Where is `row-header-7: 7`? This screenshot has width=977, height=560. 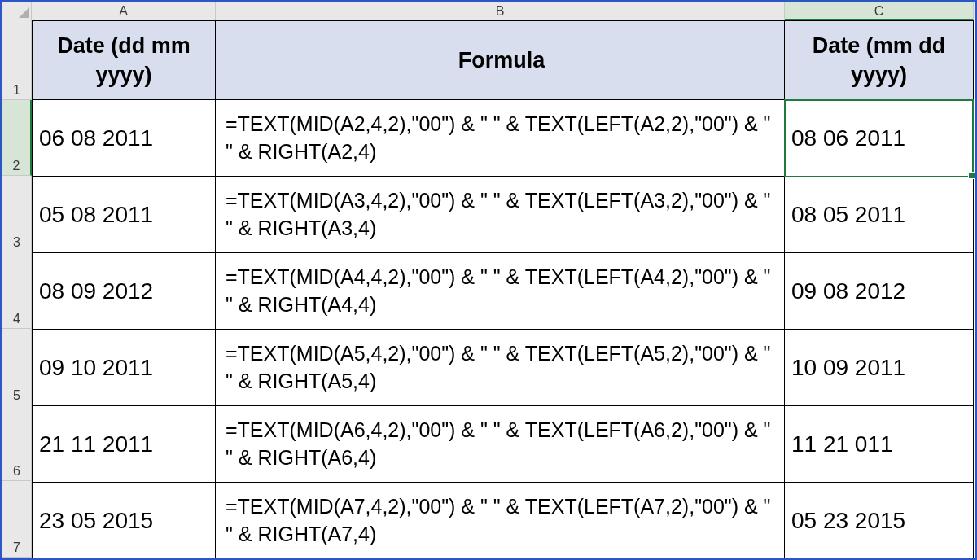 row-header-7: 7 is located at coordinates (17, 519).